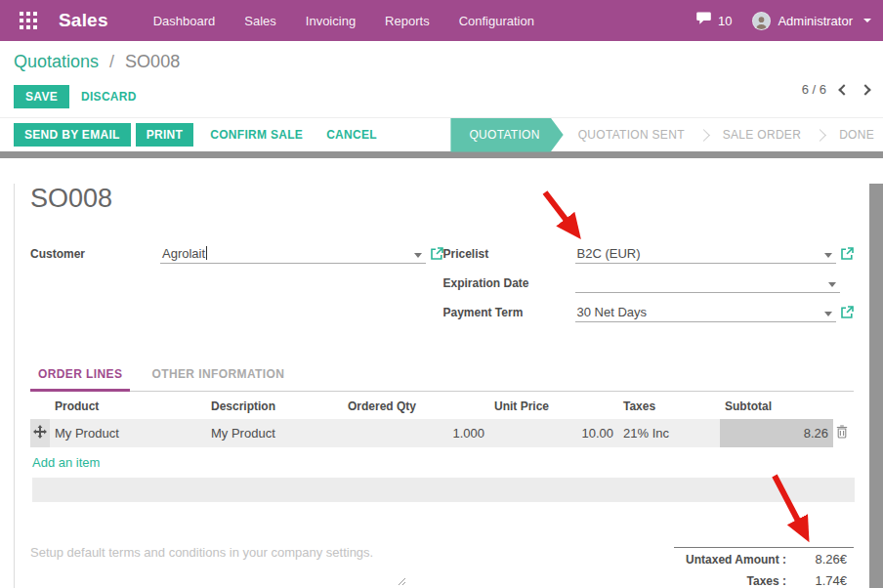 The width and height of the screenshot is (883, 588). What do you see at coordinates (293, 254) in the screenshot?
I see `customer-input: Agrolait` at bounding box center [293, 254].